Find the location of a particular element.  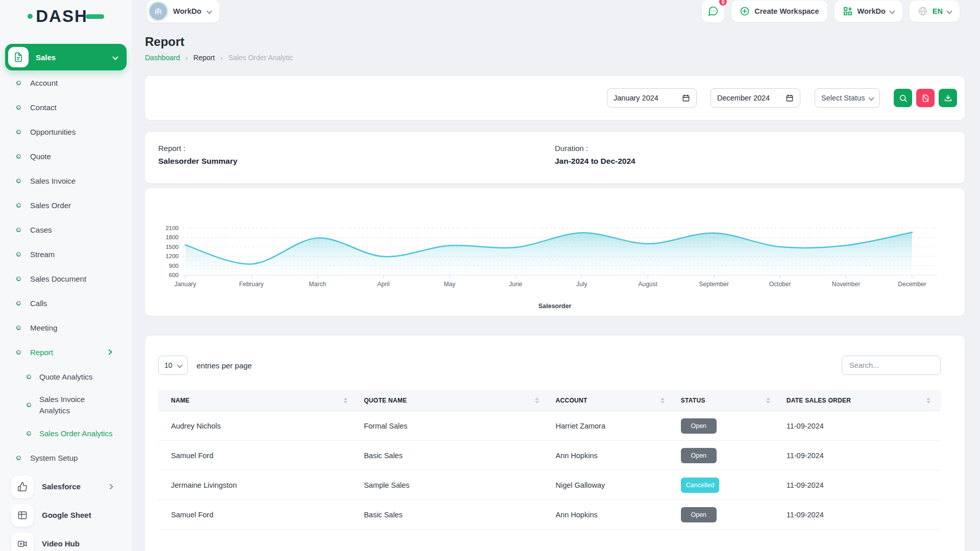

sidebar-group-sales: Sales is located at coordinates (66, 57).